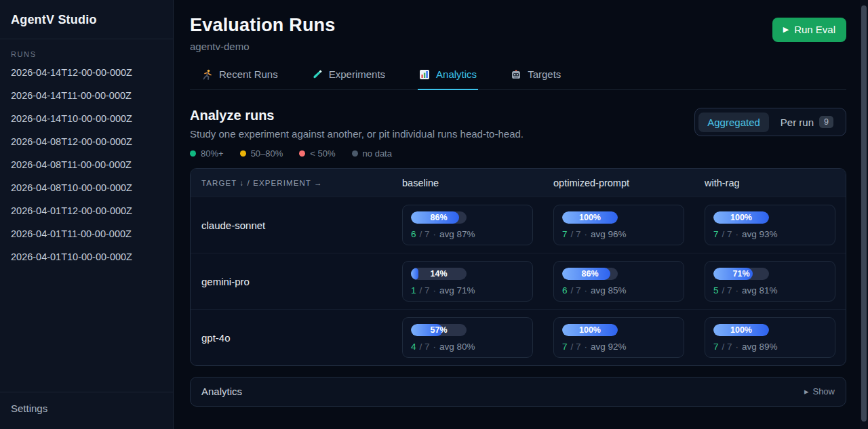 The width and height of the screenshot is (868, 429). What do you see at coordinates (439, 330) in the screenshot?
I see `pass-rate-label: 57%` at bounding box center [439, 330].